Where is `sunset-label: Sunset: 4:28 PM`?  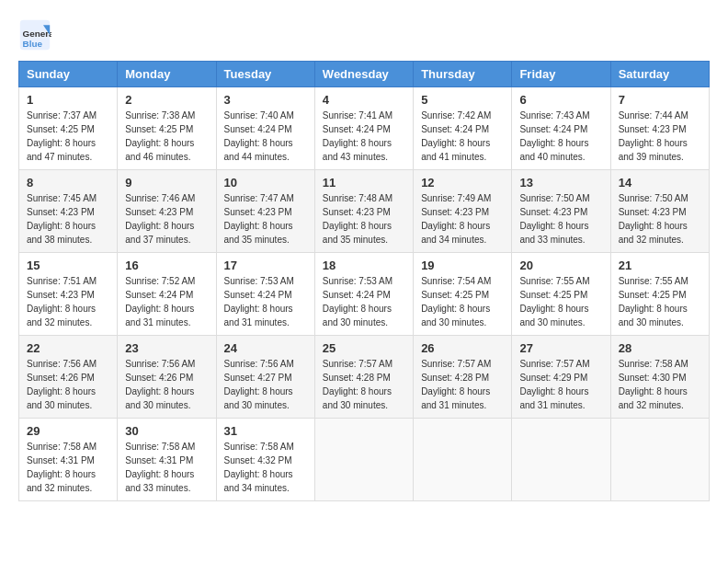
sunset-label: Sunset: 4:28 PM is located at coordinates (357, 377).